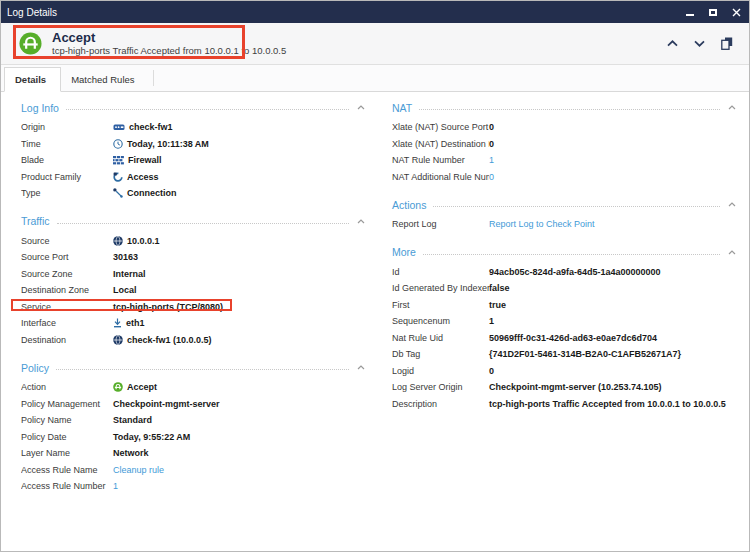 Image resolution: width=750 pixels, height=552 pixels. Describe the element at coordinates (564, 128) in the screenshot. I see `field-row-xlate-source-port: Xlate (NAT) Source Port 0` at that location.